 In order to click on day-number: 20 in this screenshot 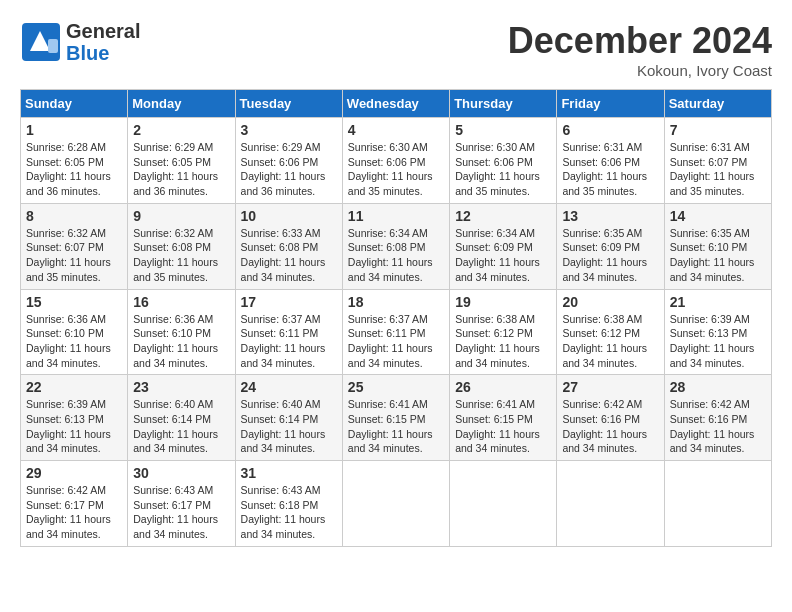, I will do `click(610, 302)`.